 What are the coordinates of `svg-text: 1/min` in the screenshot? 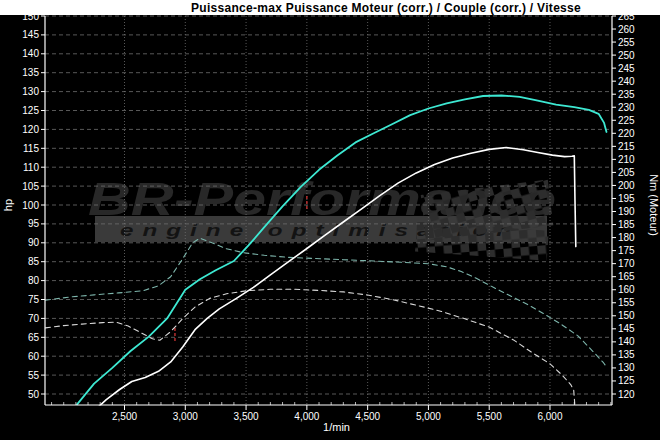 It's located at (336, 427).